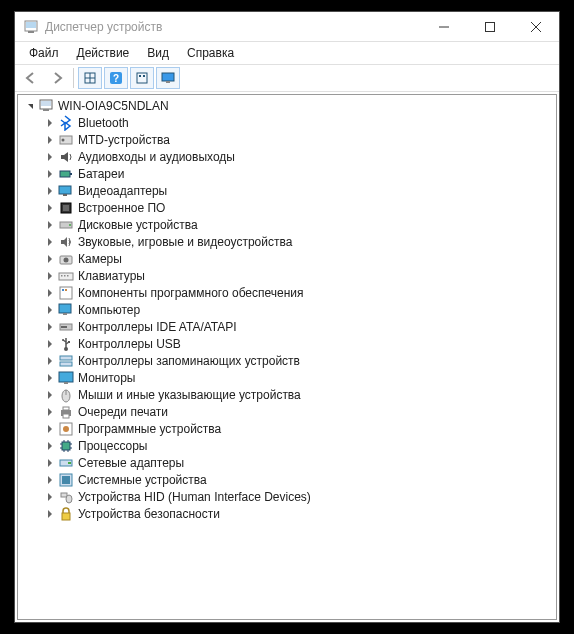  What do you see at coordinates (285, 122) in the screenshot?
I see `tree-item: Bluetooth` at bounding box center [285, 122].